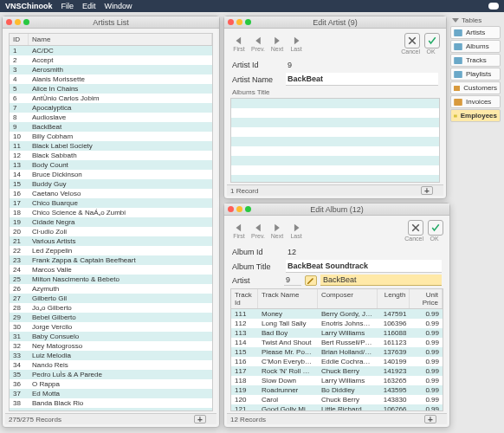 The image size is (504, 433). I want to click on artist-name-input: BackBeat, so click(362, 80).